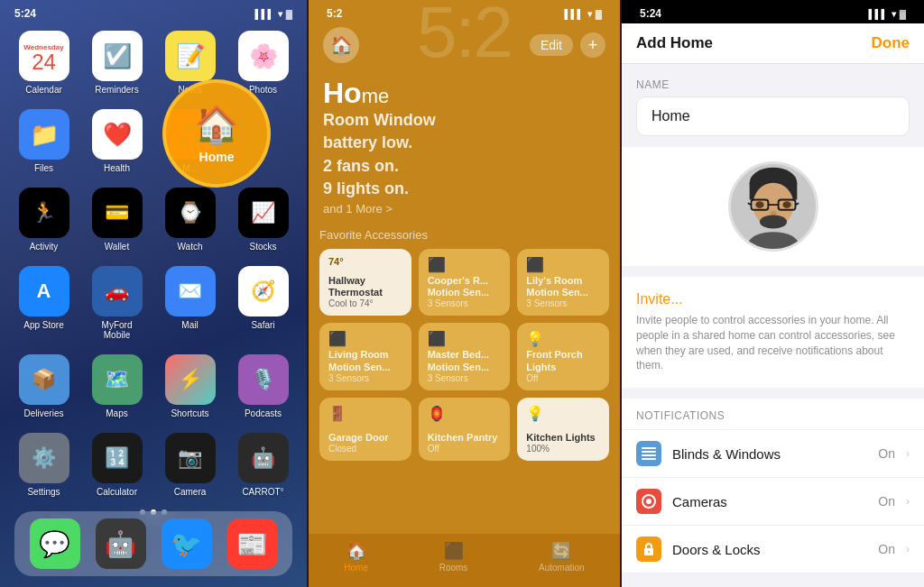 The height and width of the screenshot is (587, 924). What do you see at coordinates (263, 465) in the screenshot?
I see `app-carrot: 🤖 CARROT°` at bounding box center [263, 465].